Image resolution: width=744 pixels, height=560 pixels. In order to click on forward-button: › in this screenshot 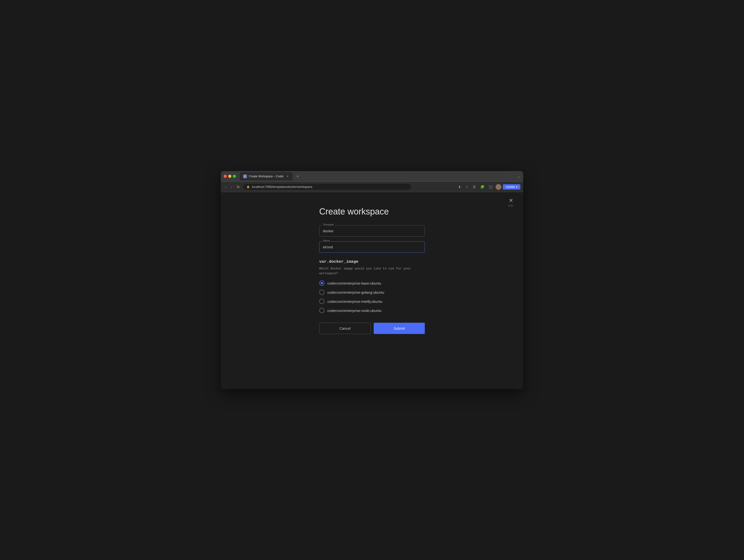, I will do `click(232, 187)`.